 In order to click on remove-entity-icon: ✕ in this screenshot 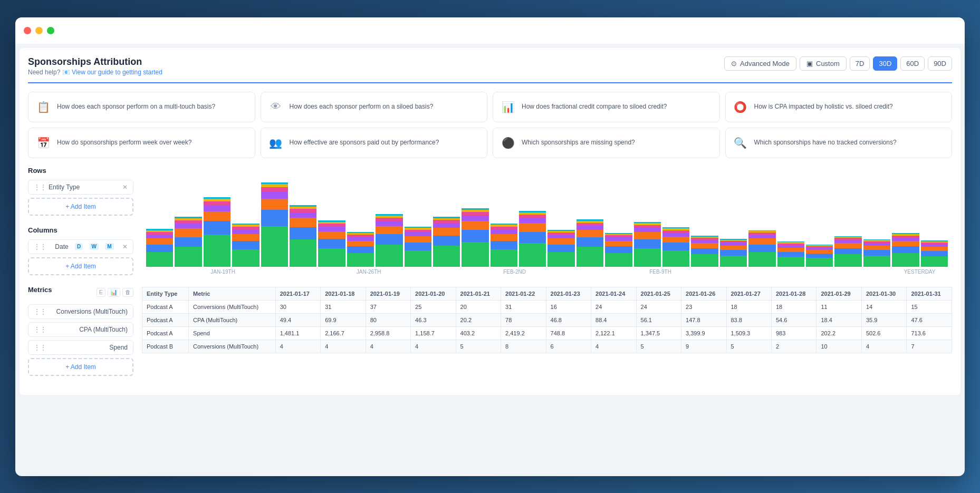, I will do `click(125, 187)`.